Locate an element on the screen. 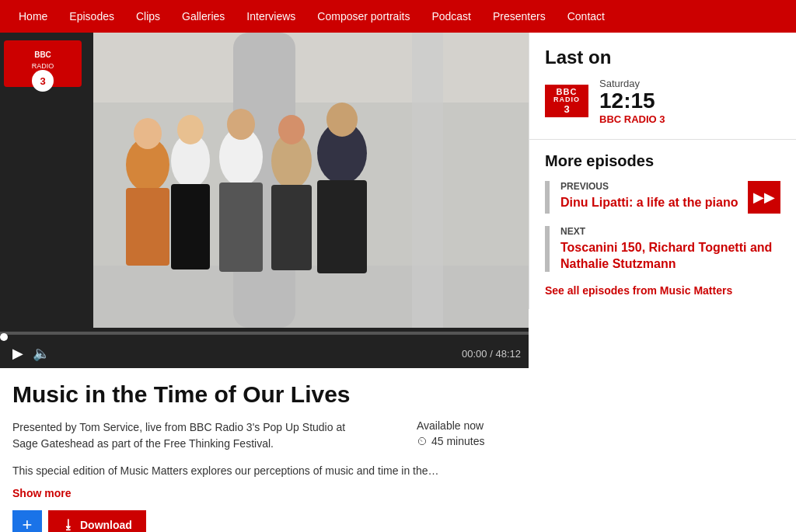 The height and width of the screenshot is (532, 796). download-icon: ⭳ is located at coordinates (68, 525).